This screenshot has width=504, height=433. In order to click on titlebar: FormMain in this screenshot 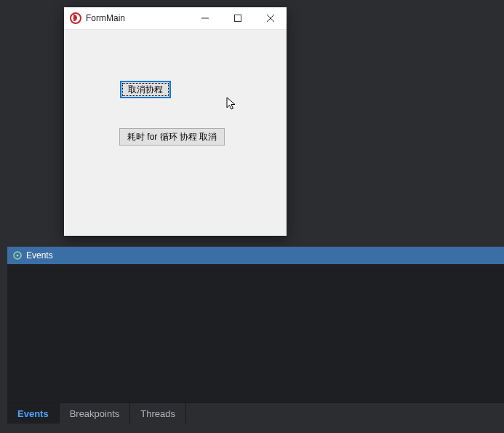, I will do `click(175, 19)`.